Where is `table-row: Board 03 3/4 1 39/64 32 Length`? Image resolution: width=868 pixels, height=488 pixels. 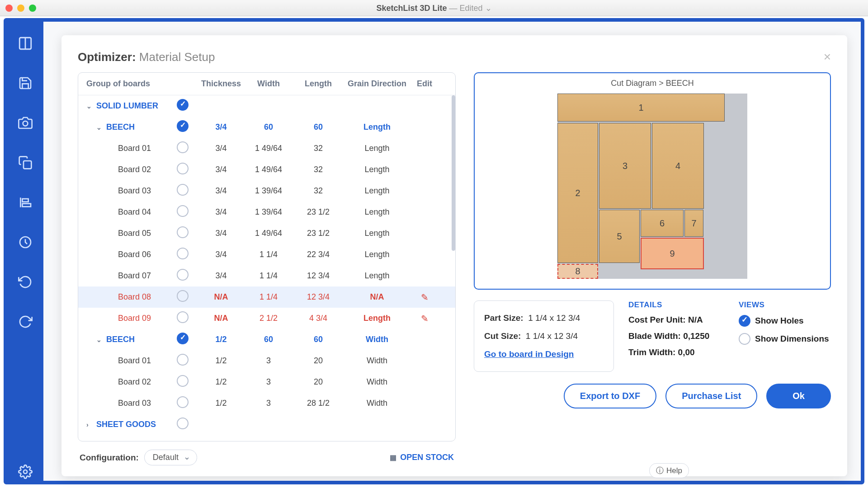
table-row: Board 03 3/4 1 39/64 32 Length is located at coordinates (267, 191).